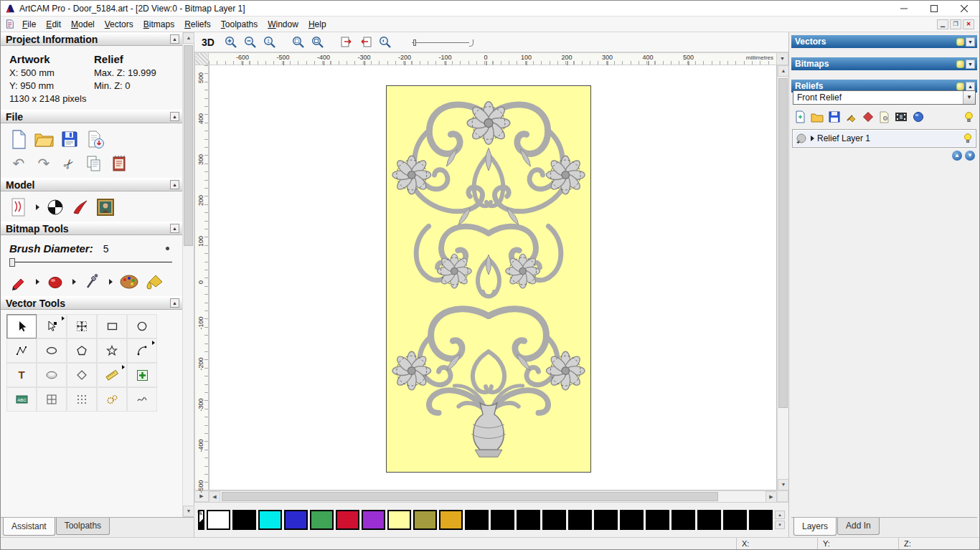 The image size is (980, 550). I want to click on duplicate-layer-button, so click(884, 118).